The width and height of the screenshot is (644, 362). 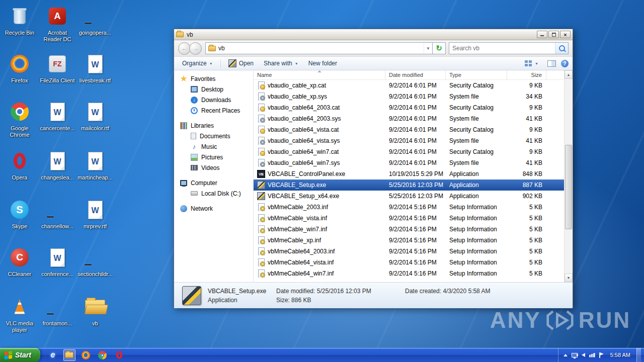 I want to click on search-box, so click(x=509, y=48).